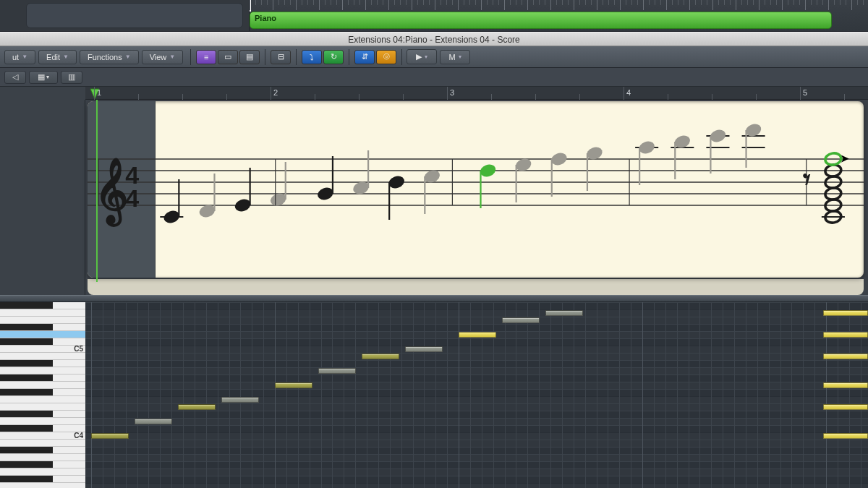  Describe the element at coordinates (20, 57) in the screenshot. I see `layout-menu: ut▼` at that location.